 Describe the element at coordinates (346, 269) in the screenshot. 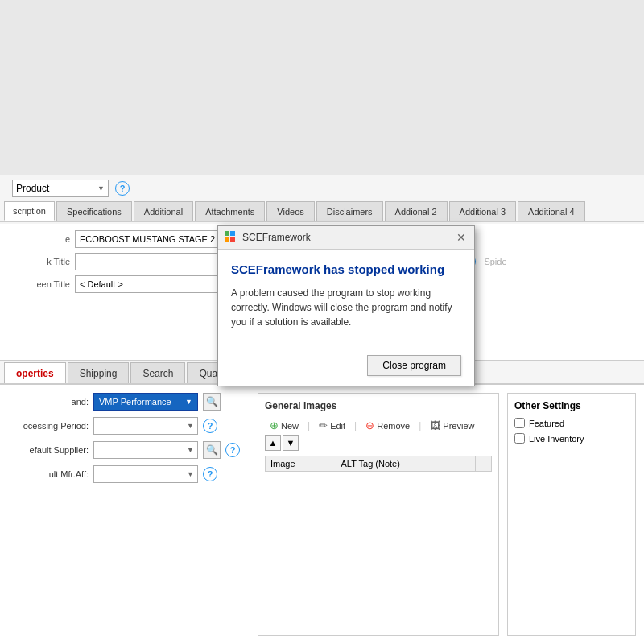

I see `modal-heading: SCEFramework has stopped working` at that location.